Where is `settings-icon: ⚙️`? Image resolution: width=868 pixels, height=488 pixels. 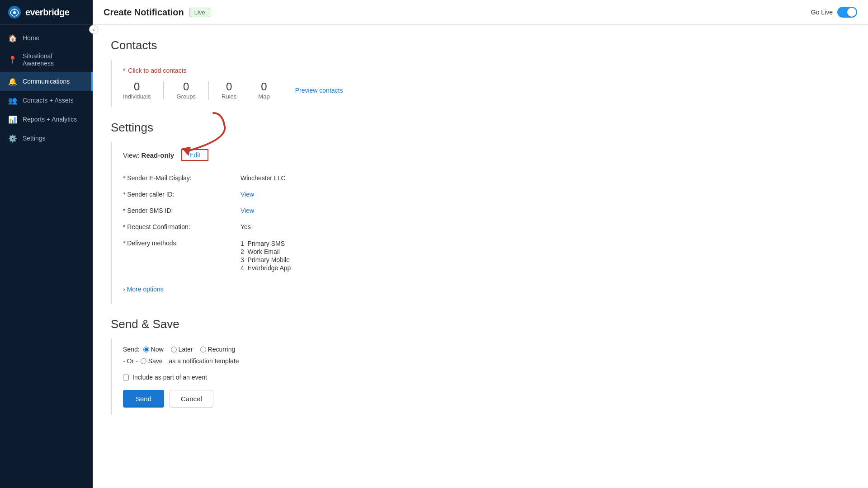
settings-icon: ⚙️ is located at coordinates (13, 138).